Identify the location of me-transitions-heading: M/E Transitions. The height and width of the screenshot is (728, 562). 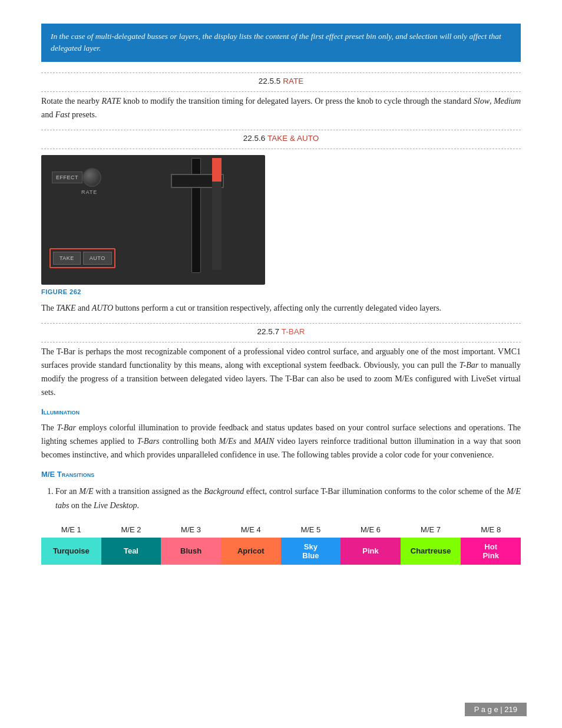
(281, 474).